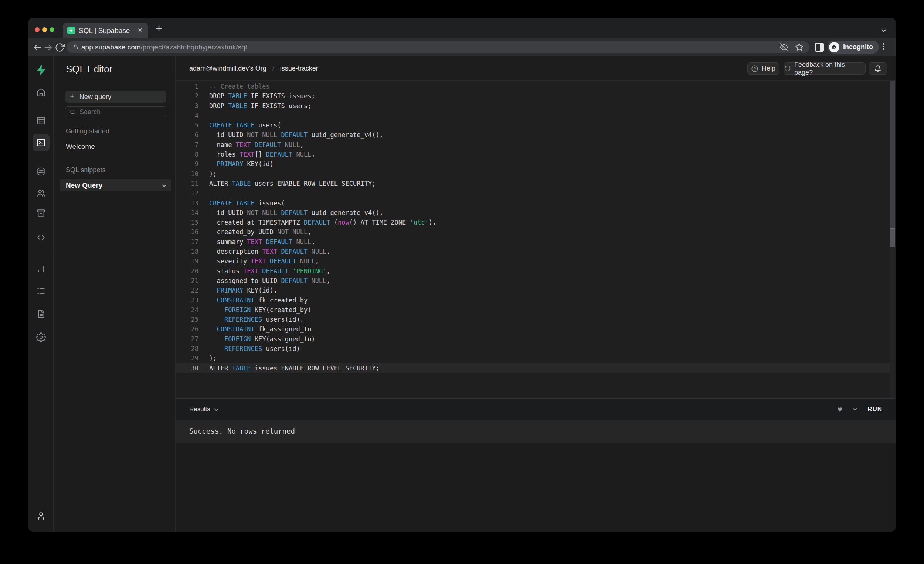 This screenshot has height=564, width=924. Describe the element at coordinates (256, 145) in the screenshot. I see `code-text: name TEXT DEFAULT NULL,` at that location.